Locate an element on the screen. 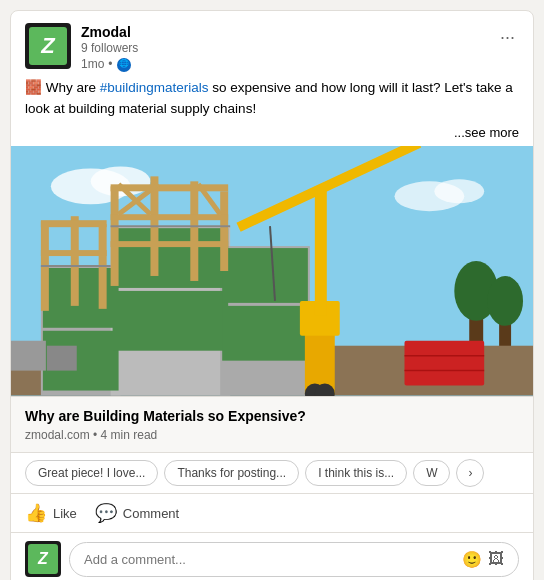 Image resolution: width=544 pixels, height=580 pixels. comment-toolbar: 🙂 🖼 is located at coordinates (483, 560).